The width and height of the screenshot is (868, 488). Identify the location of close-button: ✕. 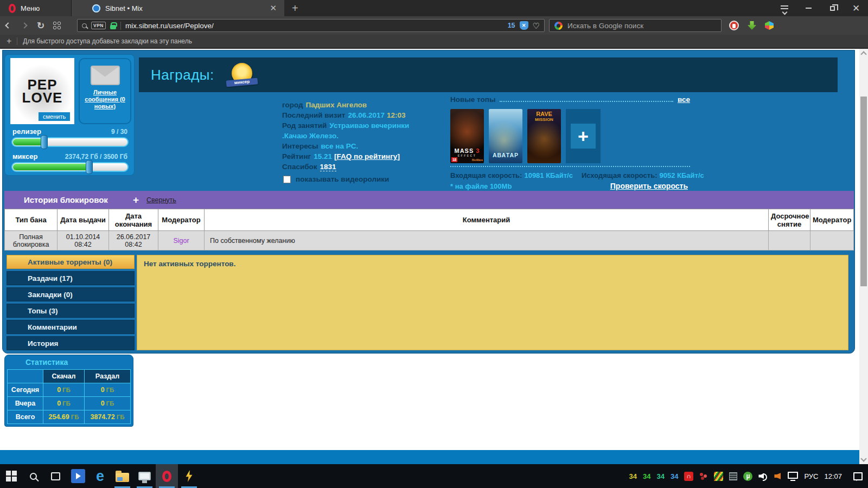
(856, 8).